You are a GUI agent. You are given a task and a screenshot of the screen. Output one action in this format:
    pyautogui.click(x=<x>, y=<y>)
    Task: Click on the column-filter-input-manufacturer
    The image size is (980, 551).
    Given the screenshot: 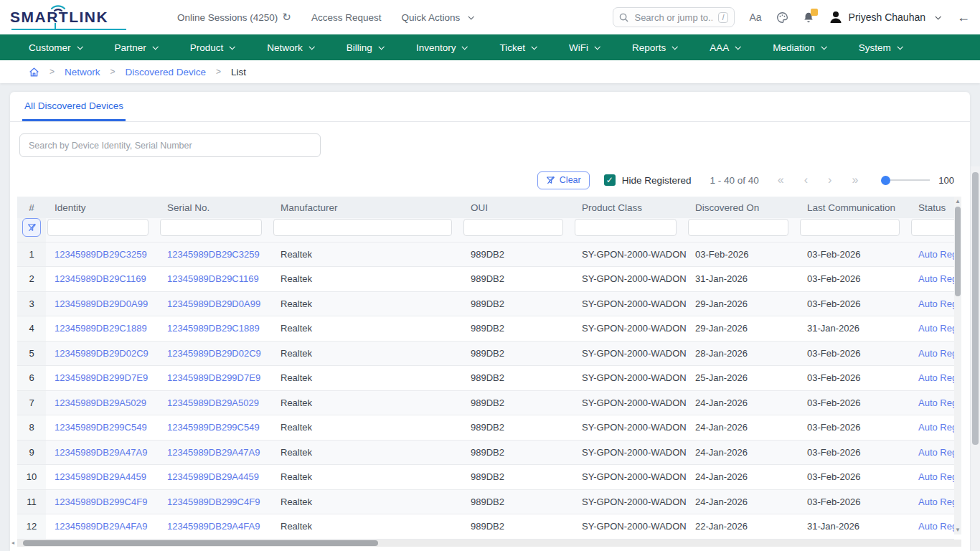 What is the action you would take?
    pyautogui.click(x=363, y=227)
    